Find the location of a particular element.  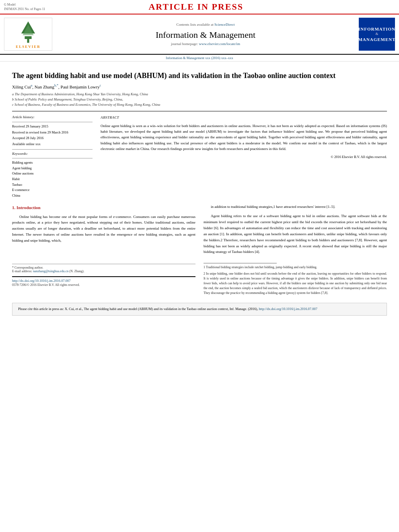

keyword-7: China is located at coordinates (52, 196).